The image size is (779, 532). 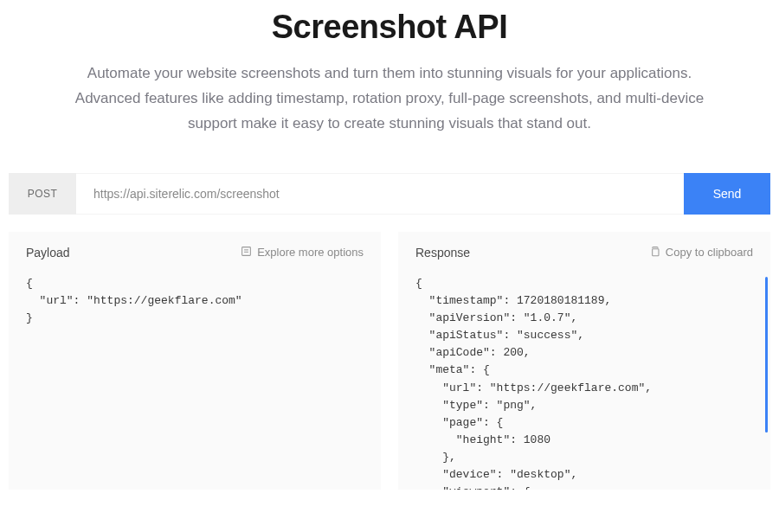 What do you see at coordinates (42, 194) in the screenshot?
I see `http-method: POST` at bounding box center [42, 194].